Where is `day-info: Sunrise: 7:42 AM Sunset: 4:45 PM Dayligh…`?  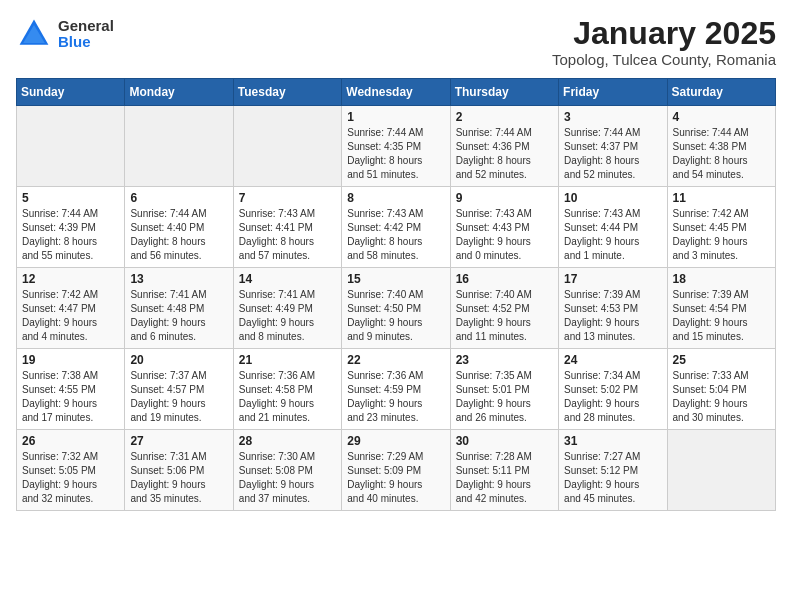 day-info: Sunrise: 7:42 AM Sunset: 4:45 PM Dayligh… is located at coordinates (722, 235).